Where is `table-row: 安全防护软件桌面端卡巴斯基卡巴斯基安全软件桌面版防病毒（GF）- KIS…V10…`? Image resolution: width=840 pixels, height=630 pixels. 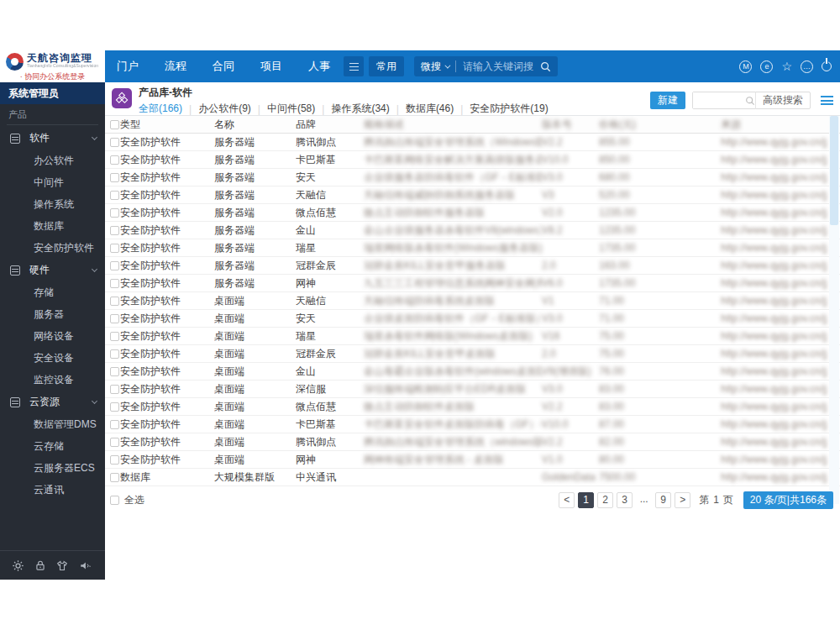 table-row: 安全防护软件桌面端卡巴斯基卡巴斯基安全软件桌面版防病毒（GF）- KIS…V10… is located at coordinates (472, 425).